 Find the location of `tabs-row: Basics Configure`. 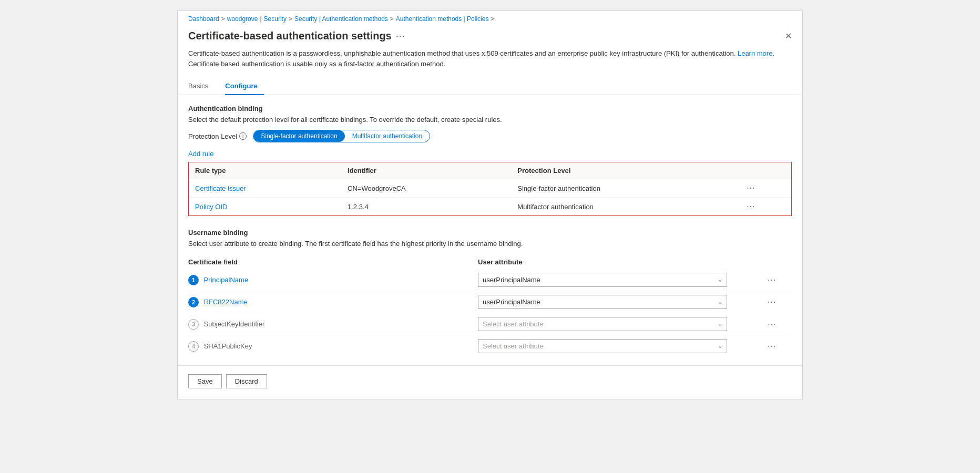

tabs-row: Basics Configure is located at coordinates (490, 86).